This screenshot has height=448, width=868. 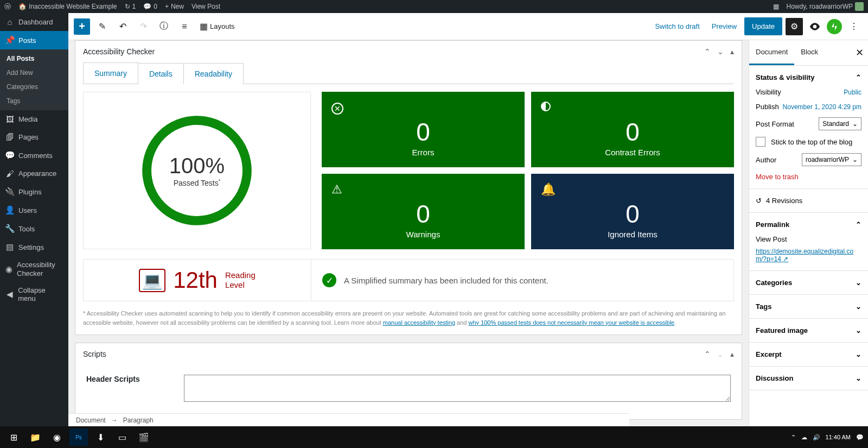 I want to click on sidebar-item-tools: 🔧Tools, so click(x=34, y=229).